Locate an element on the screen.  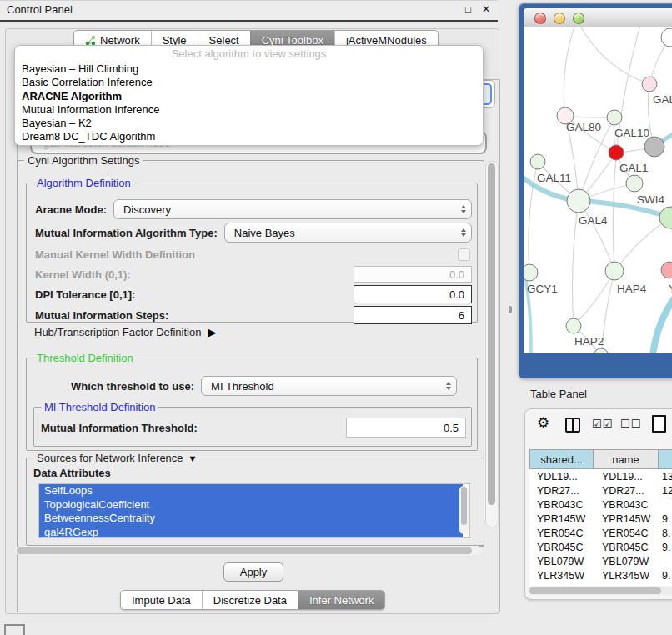
data-attribute-item: TopologicalCoefficient is located at coordinates (251, 505).